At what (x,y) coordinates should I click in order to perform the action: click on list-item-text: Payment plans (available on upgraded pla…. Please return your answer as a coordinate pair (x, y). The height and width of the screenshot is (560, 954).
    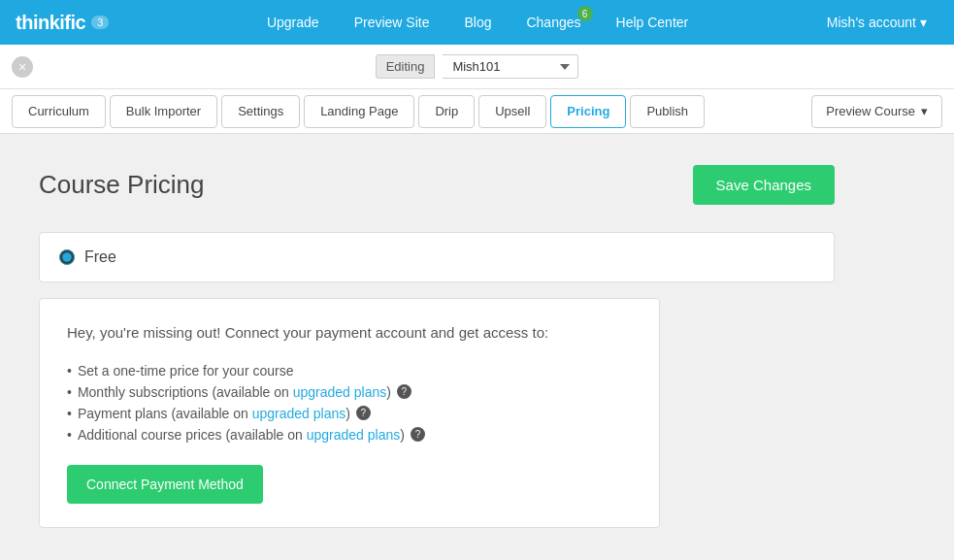
    Looking at the image, I should click on (214, 413).